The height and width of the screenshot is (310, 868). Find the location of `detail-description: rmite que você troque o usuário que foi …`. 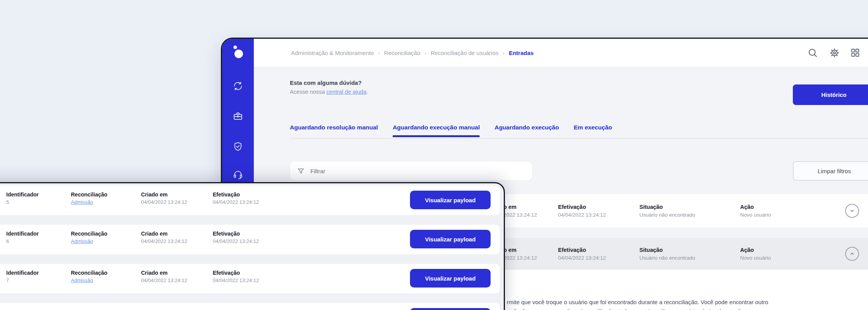

detail-description: rmite que você troque o usuário que foi … is located at coordinates (687, 304).